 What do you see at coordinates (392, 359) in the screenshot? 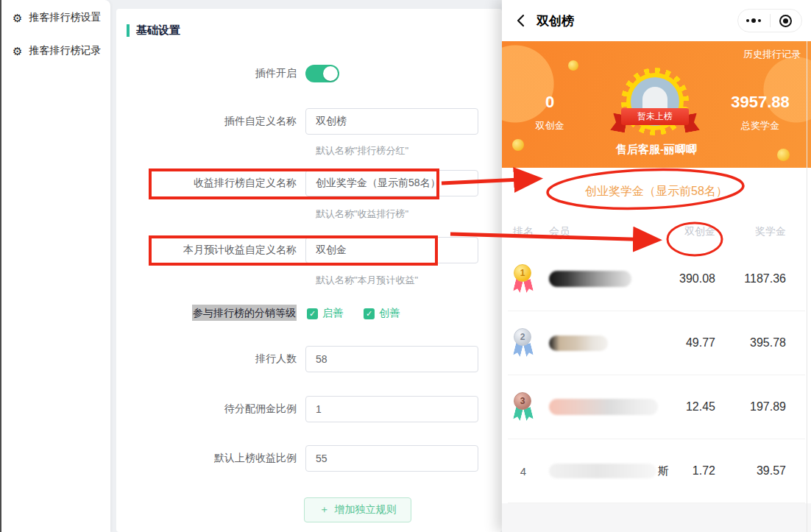
I see `rank-count-input` at bounding box center [392, 359].